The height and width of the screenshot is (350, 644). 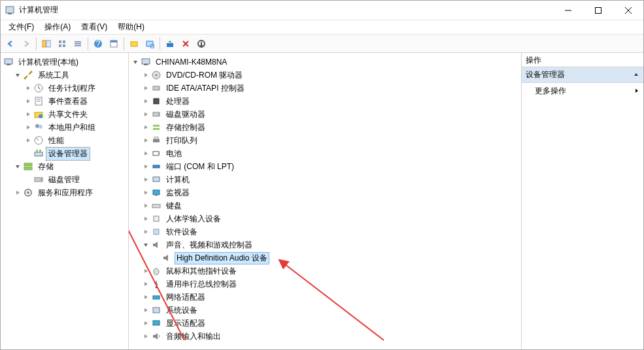 What do you see at coordinates (325, 180) in the screenshot?
I see `devnode-computers: 计算机` at bounding box center [325, 180].